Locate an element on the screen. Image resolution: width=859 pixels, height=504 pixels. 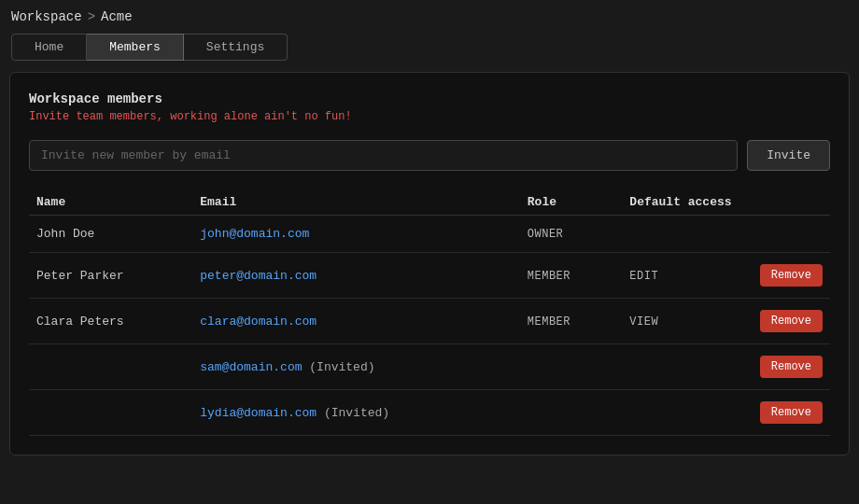
member-name: Clara Peters is located at coordinates (110, 321).